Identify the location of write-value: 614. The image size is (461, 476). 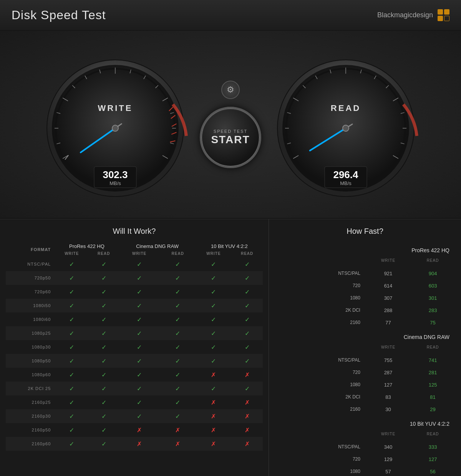
(388, 286).